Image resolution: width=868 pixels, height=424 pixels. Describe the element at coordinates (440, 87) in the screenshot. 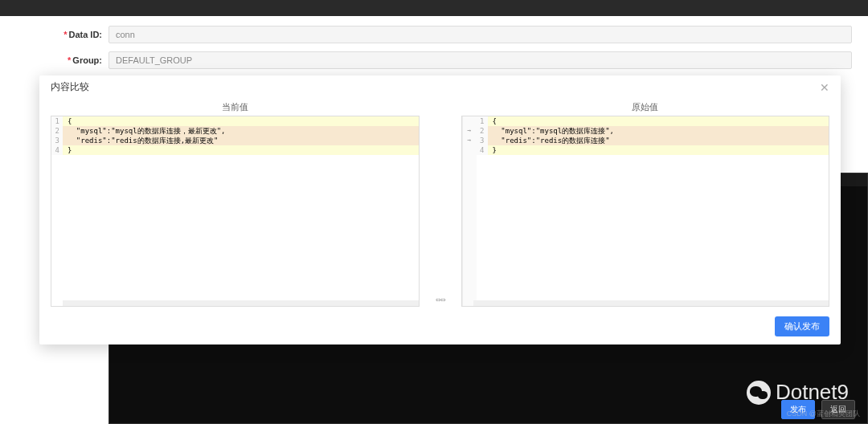

I see `modal-header: 内容比较 ✕` at that location.